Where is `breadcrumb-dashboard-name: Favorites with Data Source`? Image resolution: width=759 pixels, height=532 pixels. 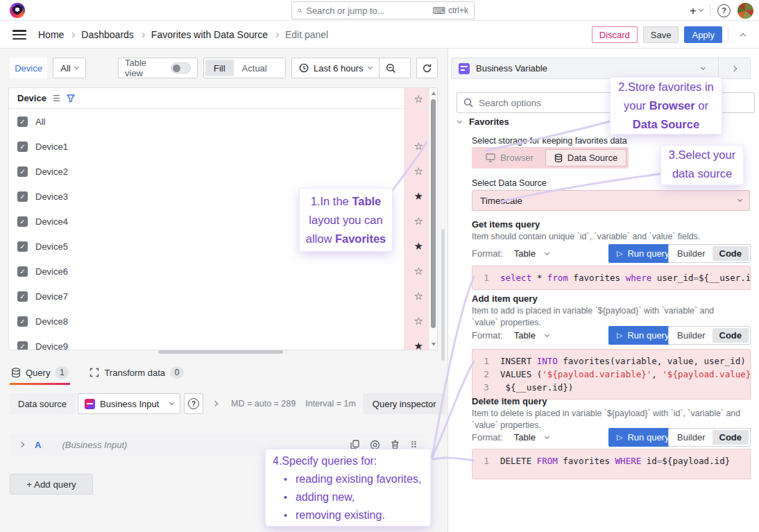 breadcrumb-dashboard-name: Favorites with Data Source is located at coordinates (210, 35).